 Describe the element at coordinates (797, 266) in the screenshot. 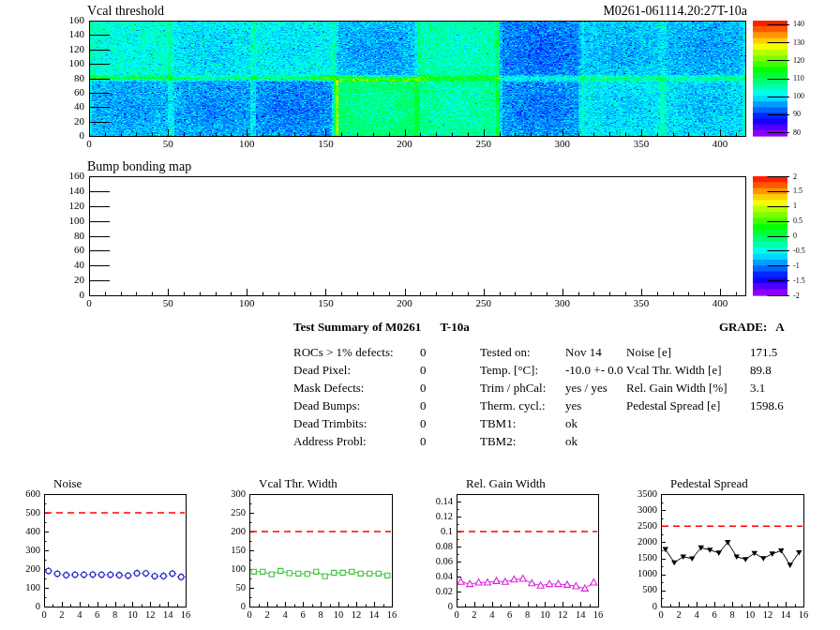

I see `colorbar-tick-label: -1` at that location.